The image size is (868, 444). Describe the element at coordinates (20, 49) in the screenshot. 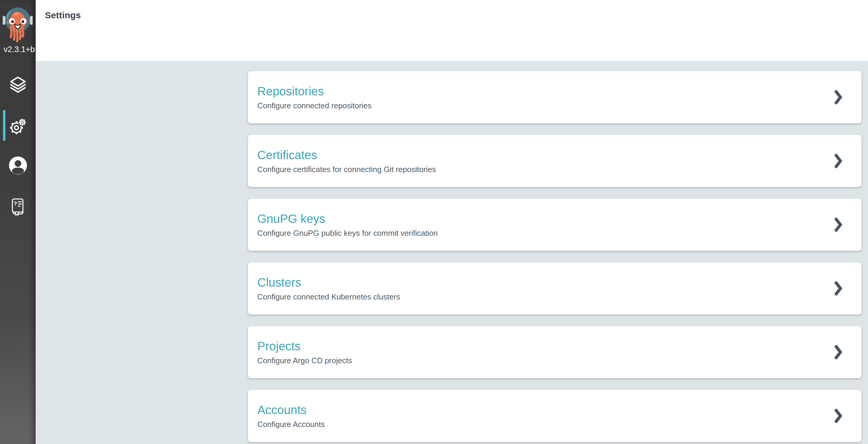

I see `version-label: v2.3.1+b` at that location.